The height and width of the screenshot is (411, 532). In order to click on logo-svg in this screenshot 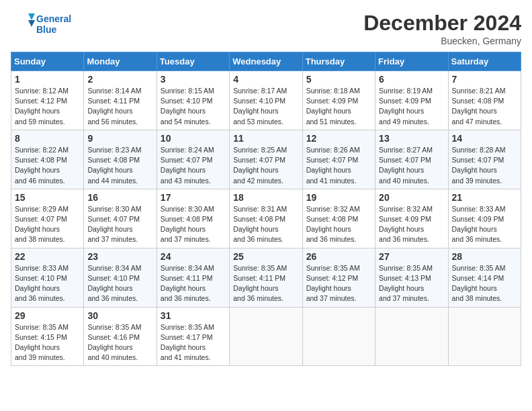, I will do `click(23, 24)`.